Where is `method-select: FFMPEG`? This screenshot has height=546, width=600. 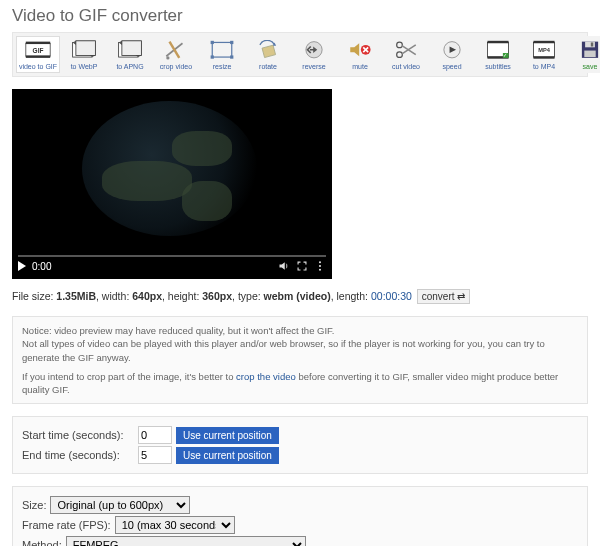
method-select: FFMPEG is located at coordinates (186, 541).